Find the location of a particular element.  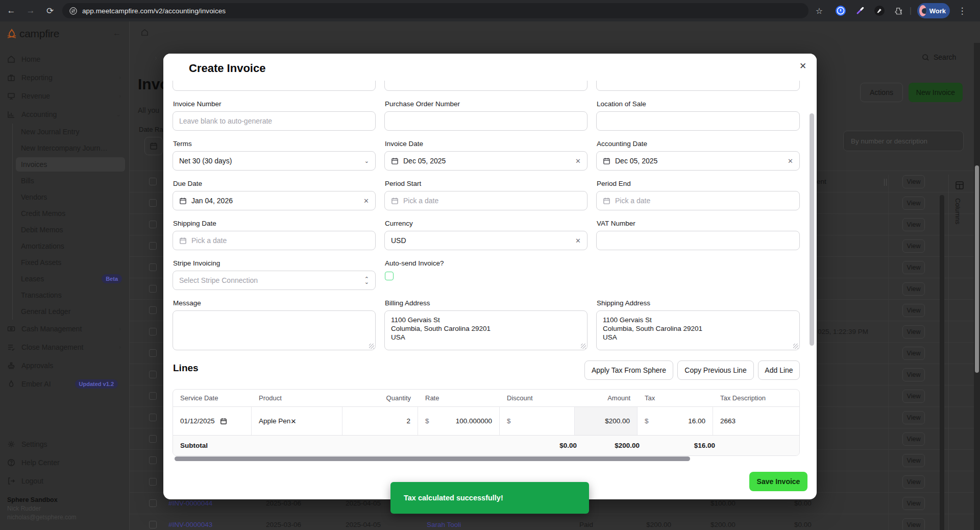

invoice-filter-input: By number or description is located at coordinates (903, 141).